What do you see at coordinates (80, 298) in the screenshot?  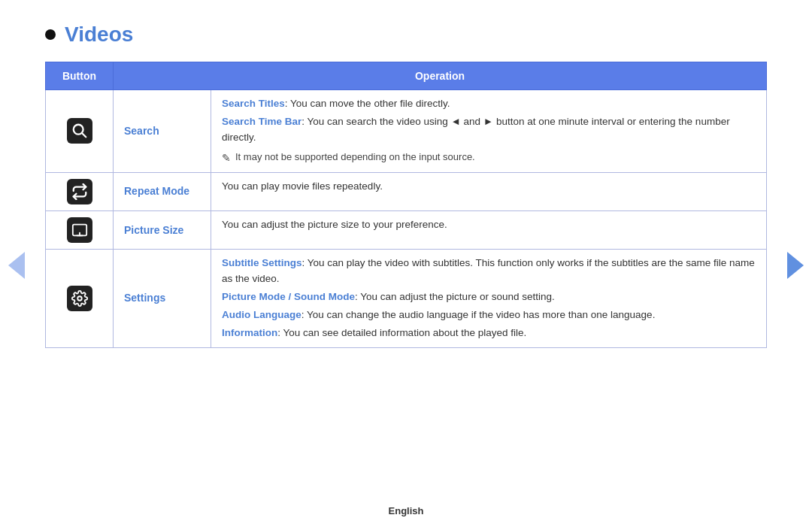 I see `settings-icon` at bounding box center [80, 298].